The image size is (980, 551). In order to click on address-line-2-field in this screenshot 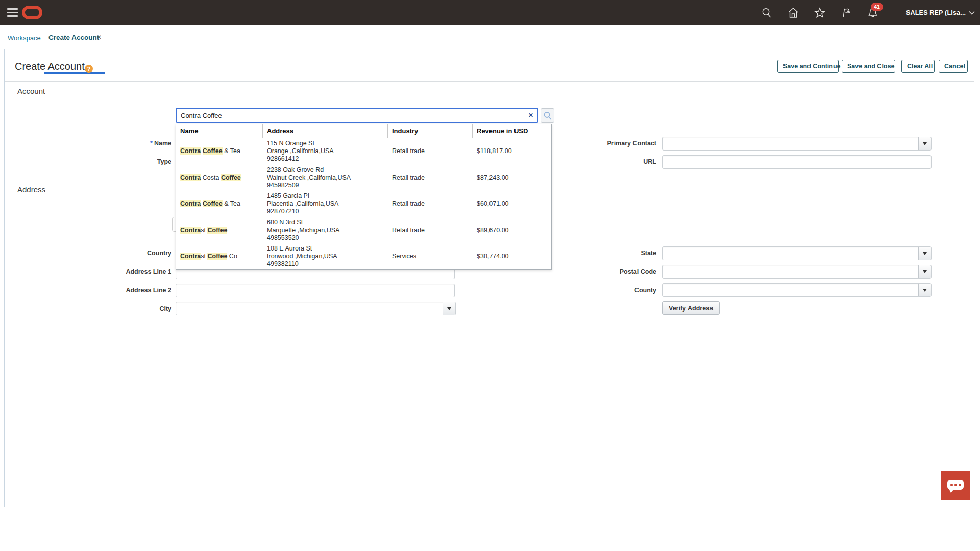, I will do `click(315, 291)`.